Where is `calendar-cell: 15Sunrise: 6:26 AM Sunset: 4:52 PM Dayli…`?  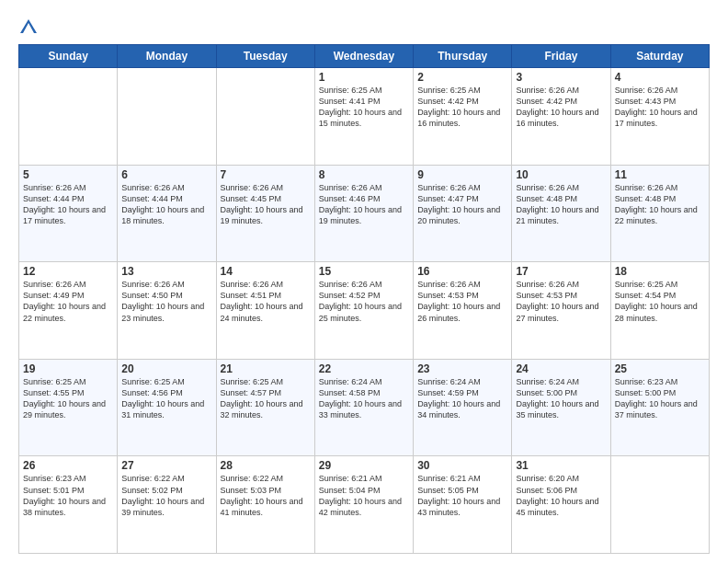 calendar-cell: 15Sunrise: 6:26 AM Sunset: 4:52 PM Dayli… is located at coordinates (364, 311).